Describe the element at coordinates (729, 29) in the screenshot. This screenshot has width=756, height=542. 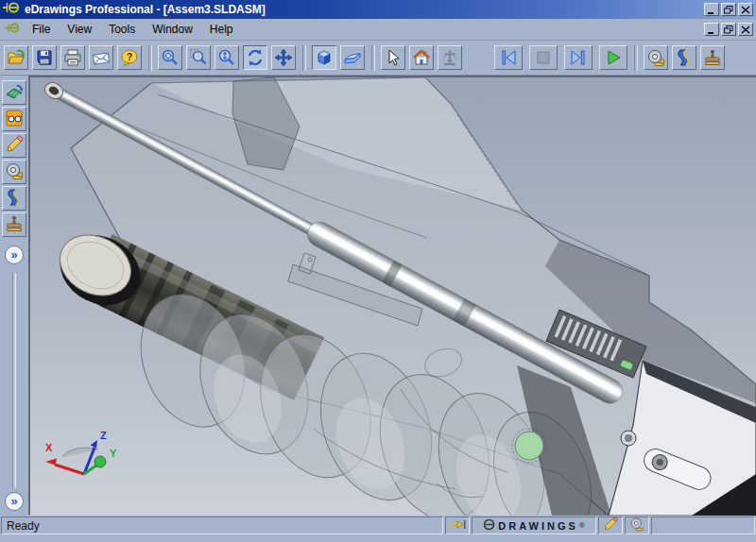
I see `child-restore-button` at that location.